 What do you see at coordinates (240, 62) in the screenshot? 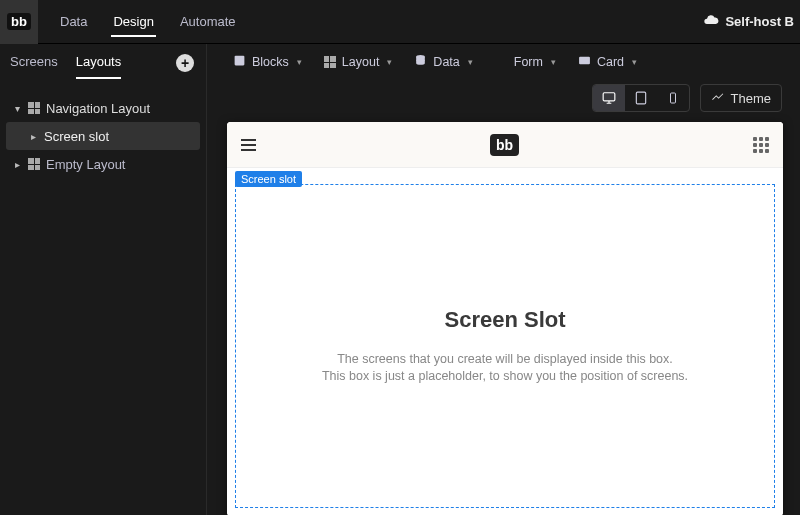
I see `blocks-icon` at bounding box center [240, 62].